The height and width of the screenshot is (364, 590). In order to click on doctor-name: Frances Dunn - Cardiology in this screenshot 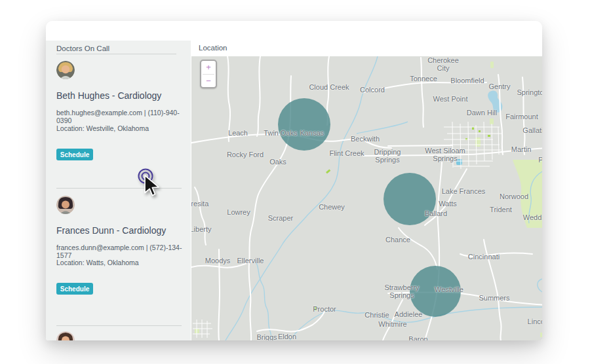, I will do `click(111, 230)`.